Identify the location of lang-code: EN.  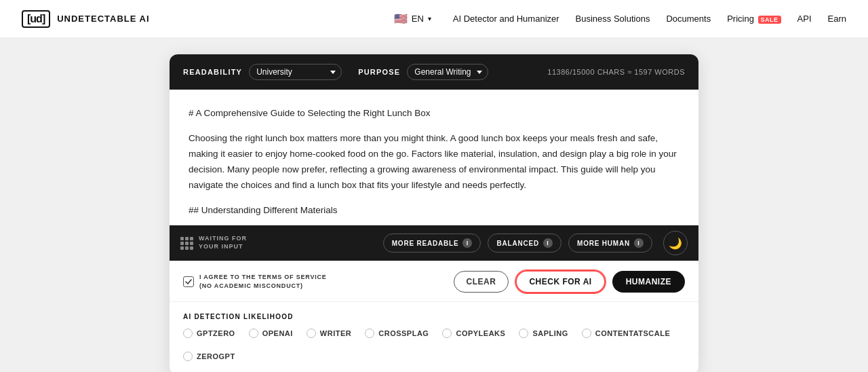
(418, 19).